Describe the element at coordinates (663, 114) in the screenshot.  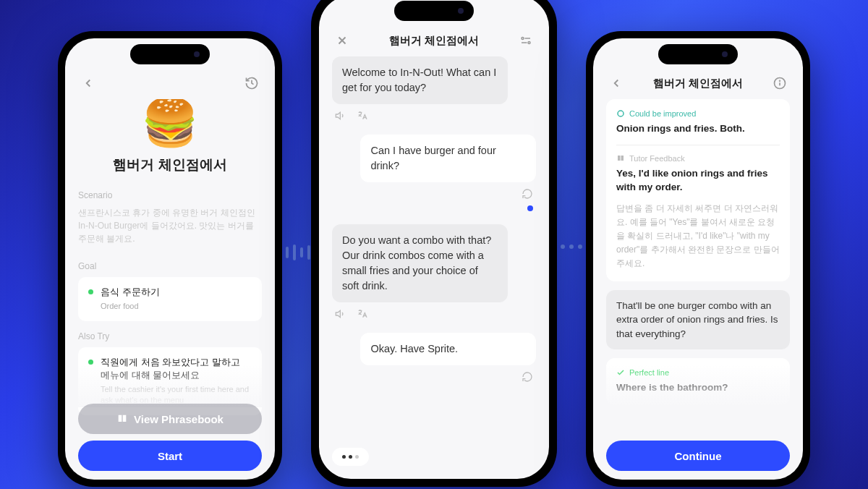
I see `improve-tag-label: Could be improved` at that location.